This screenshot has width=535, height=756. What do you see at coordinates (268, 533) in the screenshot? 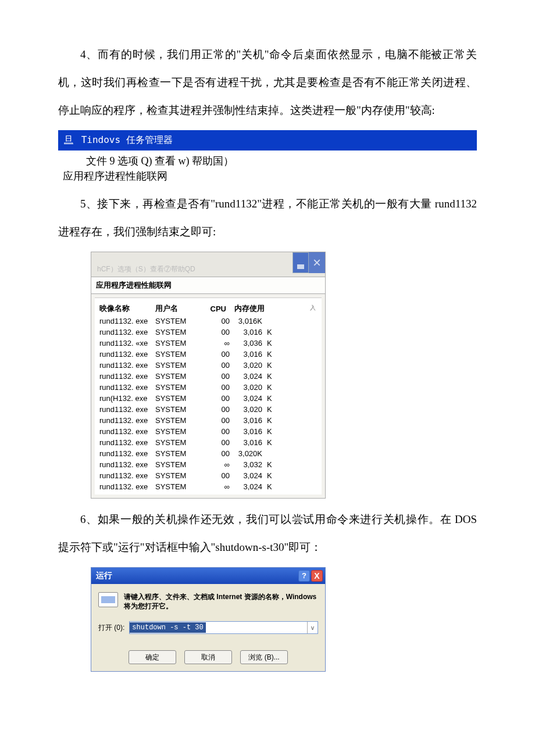
I see `paragraph-6: 6、如果一般的关机操作还无效，我们可以尝试用命令来进行关机操作。在 DOS 提示…` at bounding box center [268, 533].